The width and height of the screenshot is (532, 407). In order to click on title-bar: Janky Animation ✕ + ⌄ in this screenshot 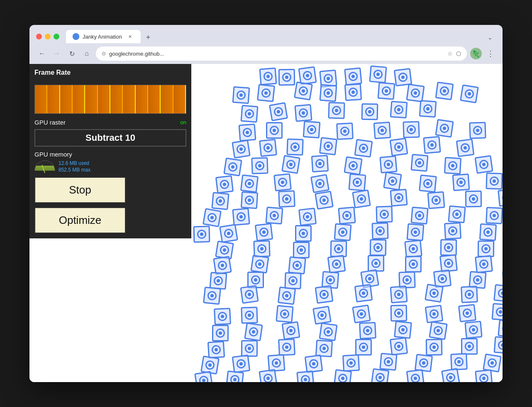, I will do `click(266, 34)`.